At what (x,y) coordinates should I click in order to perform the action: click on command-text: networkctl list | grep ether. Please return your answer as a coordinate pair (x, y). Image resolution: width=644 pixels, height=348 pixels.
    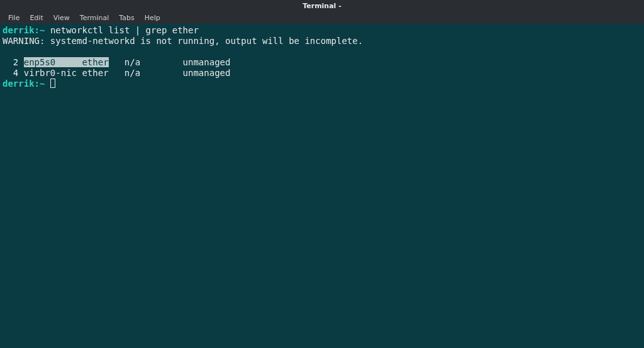
    Looking at the image, I should click on (125, 30).